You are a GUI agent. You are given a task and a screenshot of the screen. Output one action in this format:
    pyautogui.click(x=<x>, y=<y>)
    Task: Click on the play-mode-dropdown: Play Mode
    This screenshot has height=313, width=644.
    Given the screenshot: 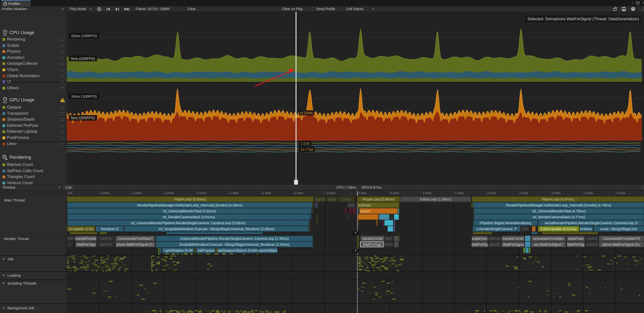 What is the action you would take?
    pyautogui.click(x=78, y=9)
    